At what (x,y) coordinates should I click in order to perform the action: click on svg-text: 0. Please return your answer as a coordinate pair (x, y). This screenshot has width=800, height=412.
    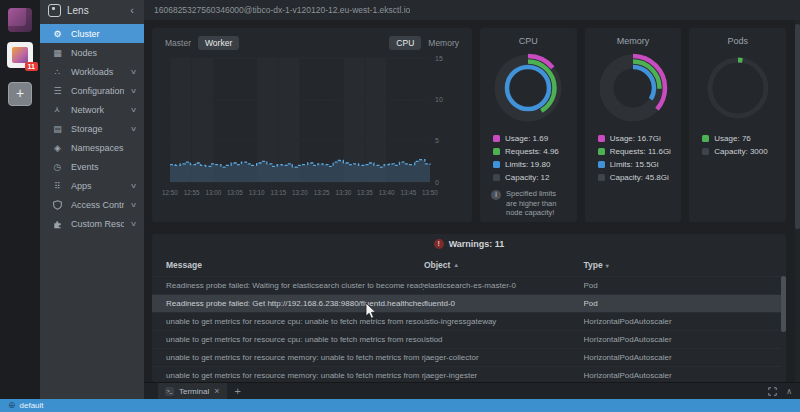
    Looking at the image, I should click on (437, 182).